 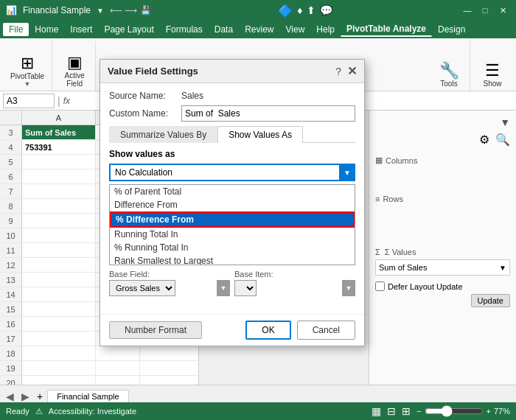 What do you see at coordinates (29, 101) in the screenshot?
I see `name-box` at bounding box center [29, 101].